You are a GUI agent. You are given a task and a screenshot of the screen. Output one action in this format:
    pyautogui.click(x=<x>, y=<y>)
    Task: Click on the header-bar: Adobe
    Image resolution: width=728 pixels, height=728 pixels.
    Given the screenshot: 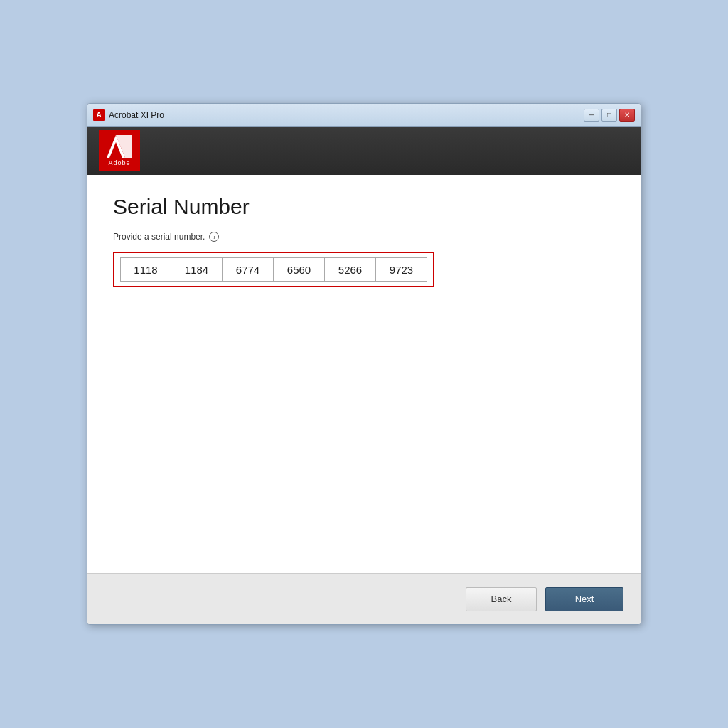 What is the action you would take?
    pyautogui.click(x=364, y=151)
    